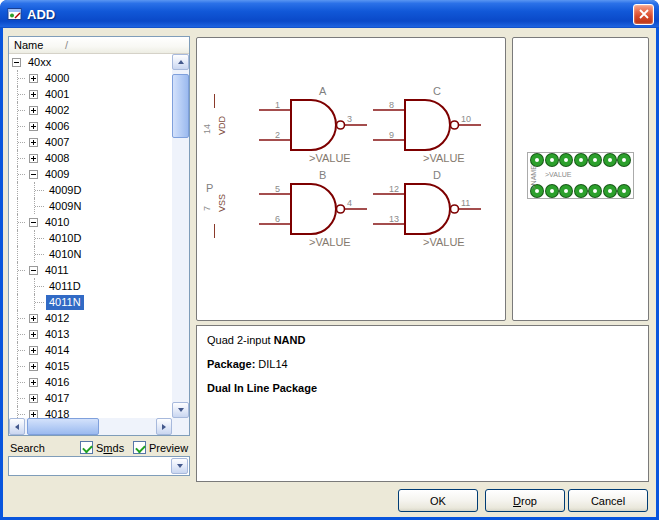  I want to click on tree-item-4009d: 4009D, so click(90, 190).